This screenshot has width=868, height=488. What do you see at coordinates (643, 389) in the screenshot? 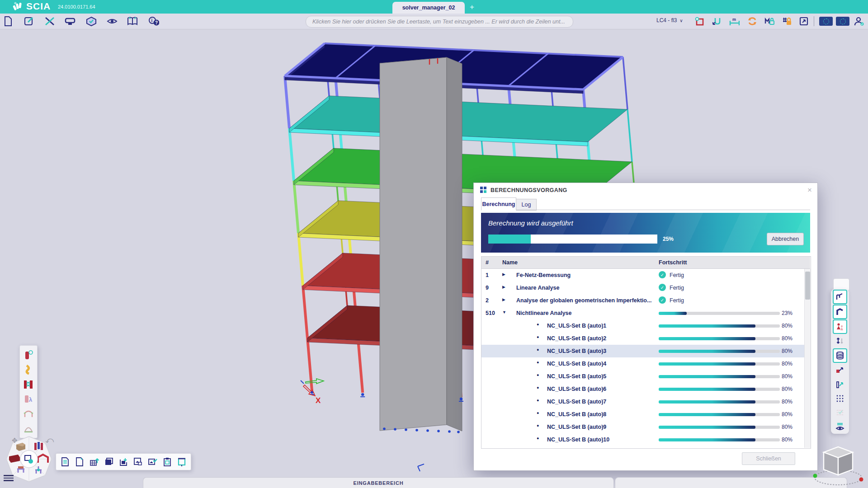
I see `table-row: ●NC_ULS-Set B (auto)680%` at bounding box center [643, 389].